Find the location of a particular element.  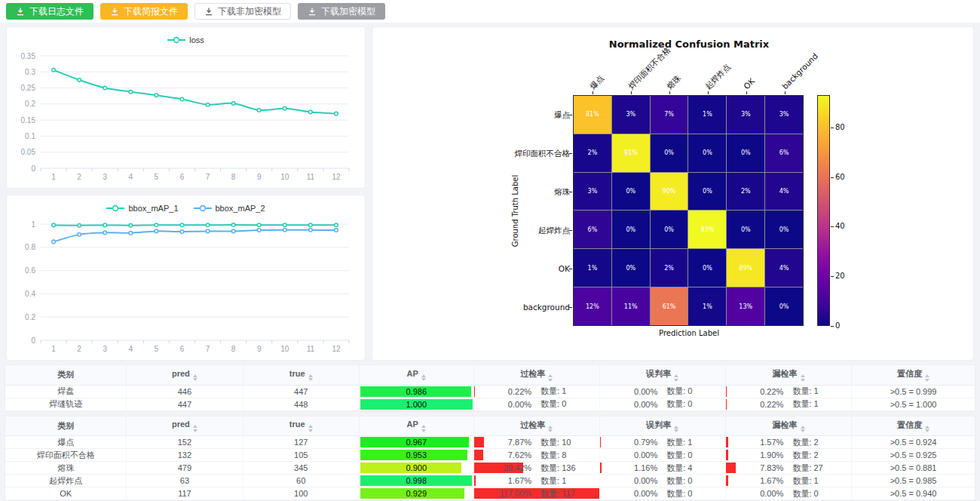

misjudge-cell: 0.79%数量: 1 is located at coordinates (662, 442).